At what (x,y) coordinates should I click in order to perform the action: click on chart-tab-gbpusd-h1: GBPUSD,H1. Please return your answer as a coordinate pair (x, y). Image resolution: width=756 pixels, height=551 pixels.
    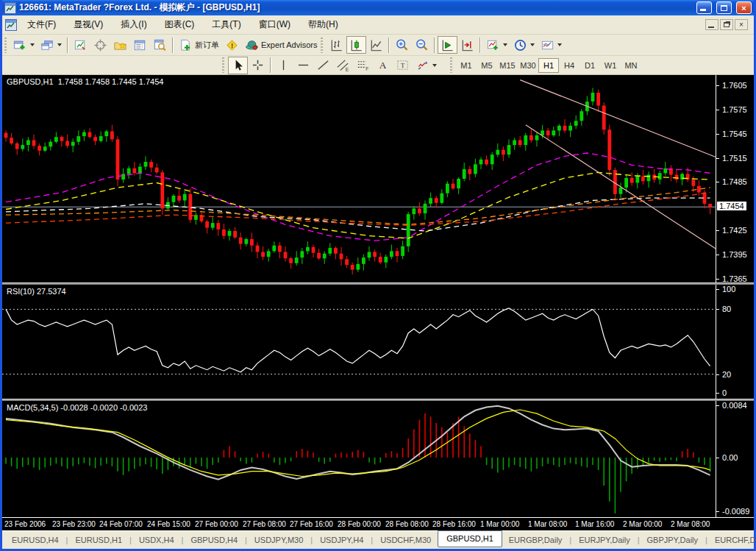
    Looking at the image, I should click on (470, 538).